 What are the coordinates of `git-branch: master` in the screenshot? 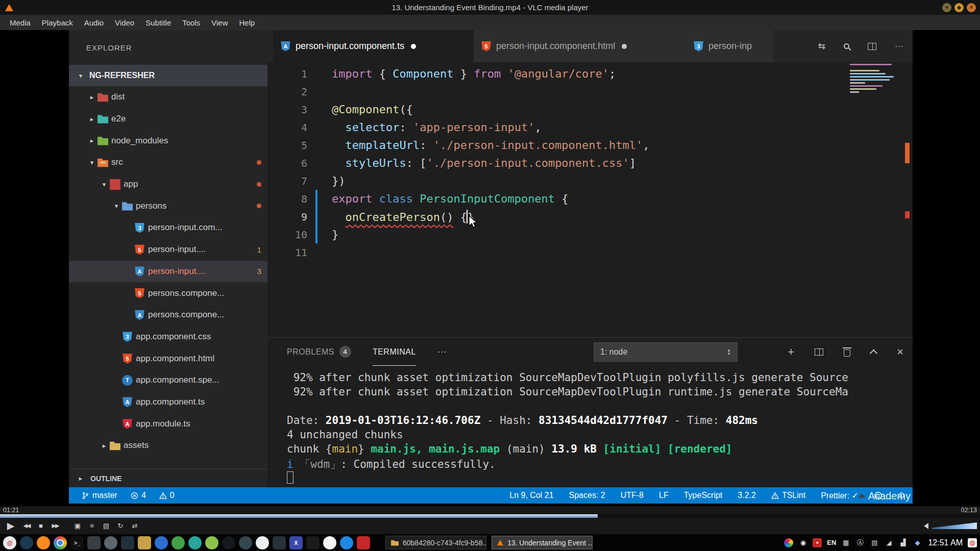 It's located at (100, 495).